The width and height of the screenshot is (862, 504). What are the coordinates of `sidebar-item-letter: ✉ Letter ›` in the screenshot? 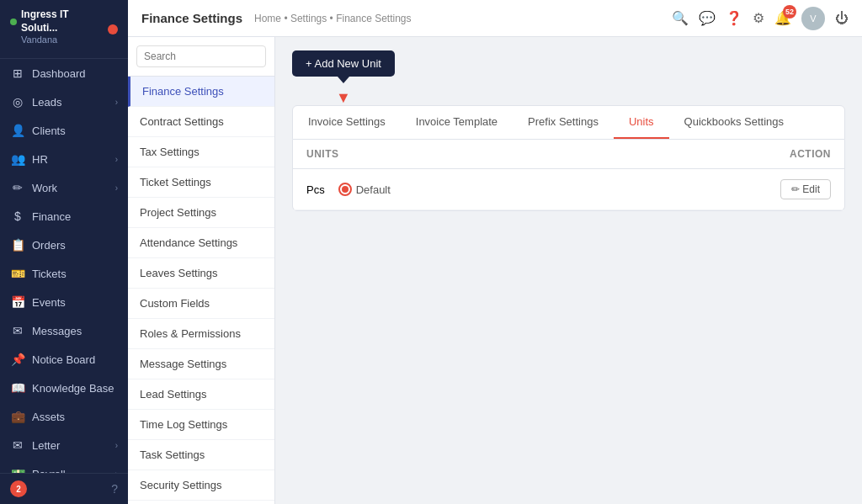 It's located at (64, 445).